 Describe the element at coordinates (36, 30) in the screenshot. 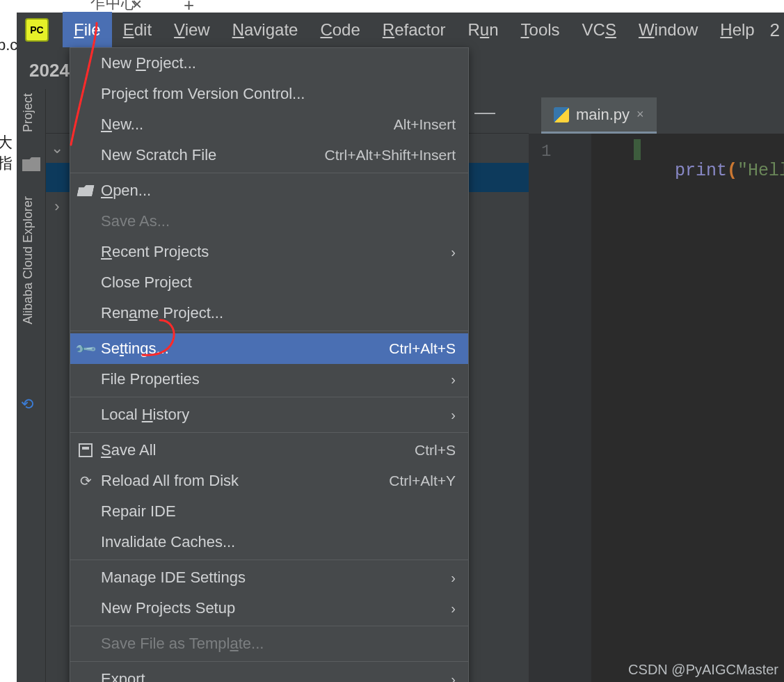

I see `app-icon-label: PC` at that location.